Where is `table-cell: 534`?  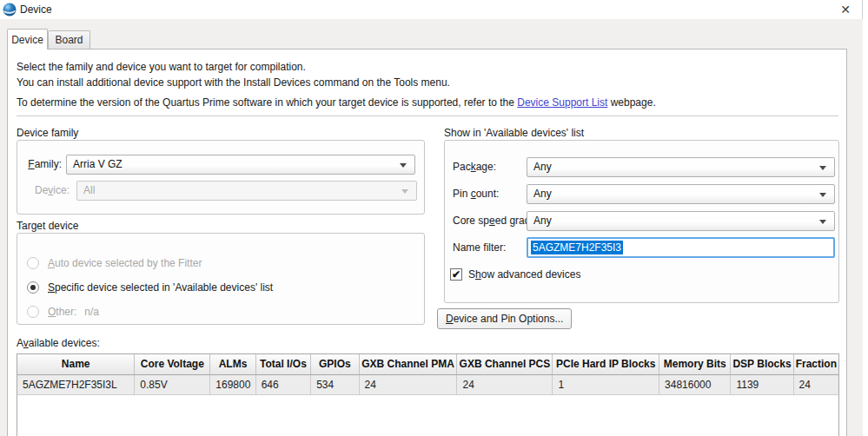 table-cell: 534 is located at coordinates (335, 384).